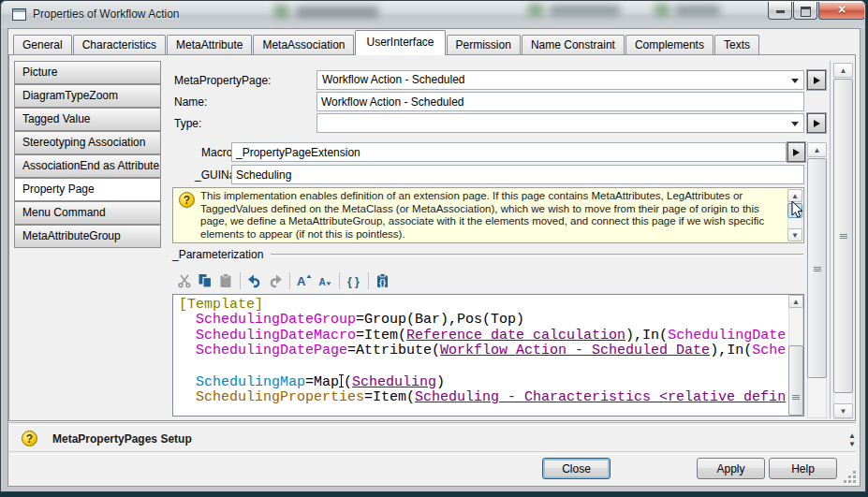  I want to click on close-button: Close, so click(577, 468).